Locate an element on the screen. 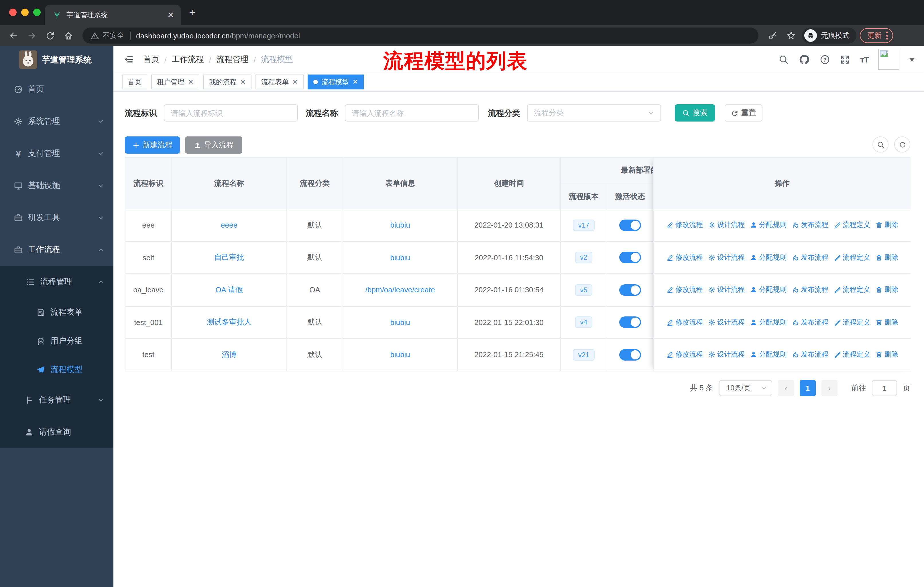 This screenshot has width=924, height=587. close-window-button is located at coordinates (13, 12).